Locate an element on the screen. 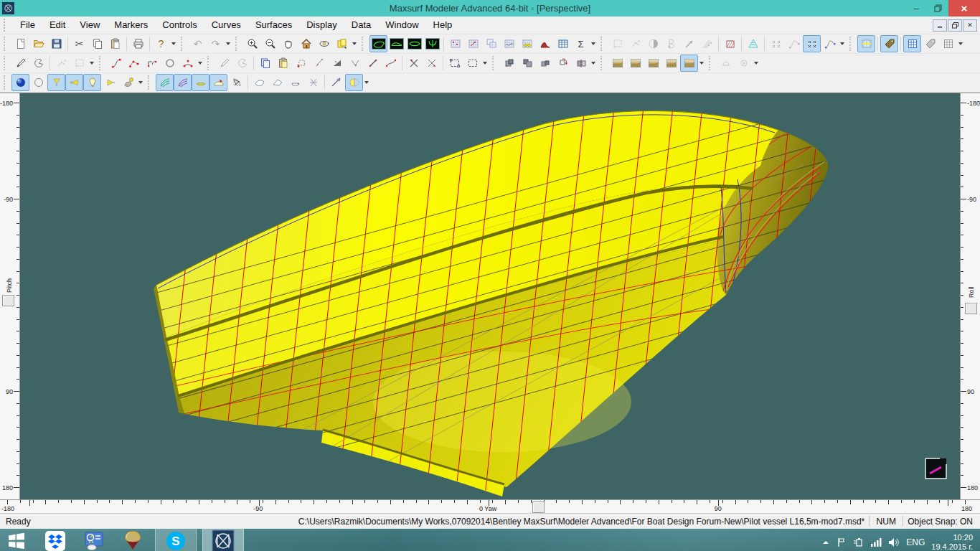 The height and width of the screenshot is (551, 980). arrange-toolbar-dropdown is located at coordinates (593, 63).